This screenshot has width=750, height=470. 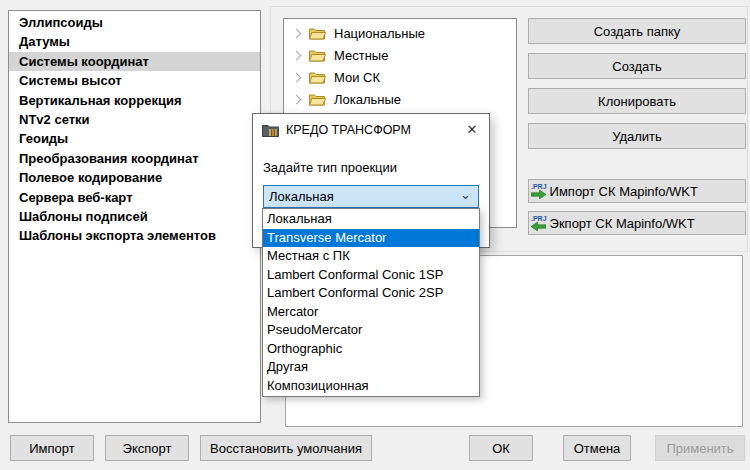 I want to click on tree-item-label: Национальные, so click(x=380, y=34).